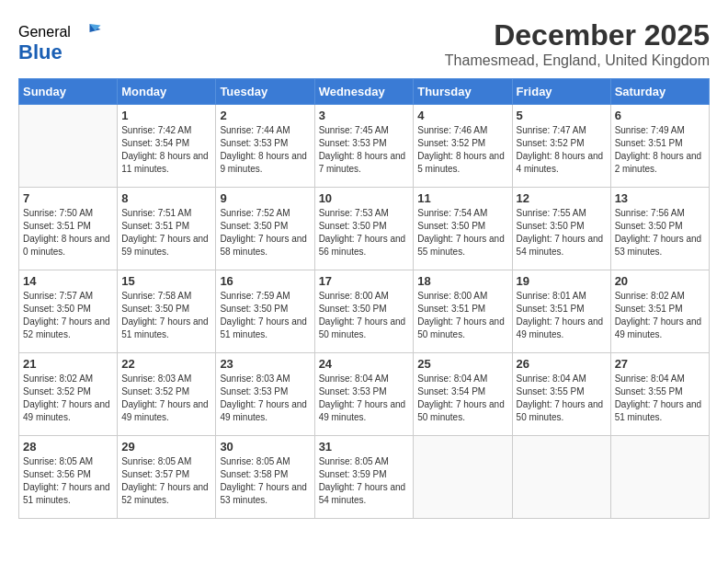 The image size is (728, 563). Describe the element at coordinates (562, 199) in the screenshot. I see `day-number: 12` at that location.